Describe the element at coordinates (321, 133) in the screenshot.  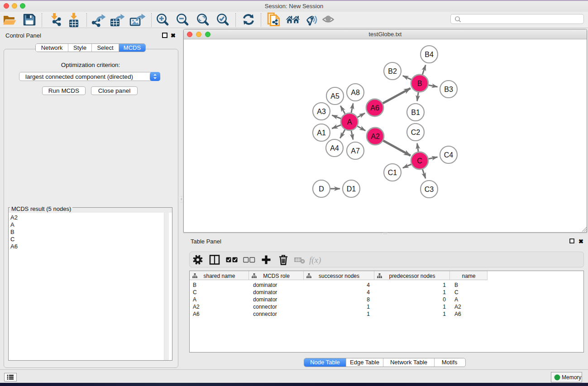
I see `svg-text: A1` at that location.